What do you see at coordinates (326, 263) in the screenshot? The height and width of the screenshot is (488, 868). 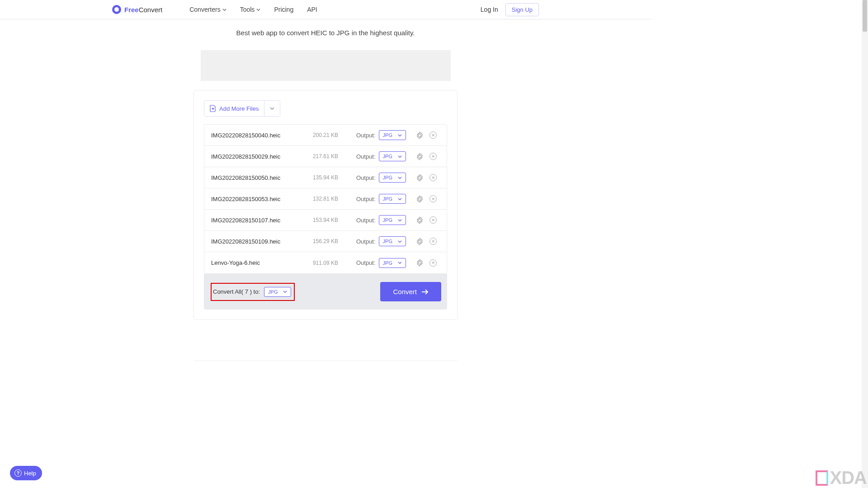 I see `file-row: Lenvo-Yoga-6.heic 911.09 KB Output: JPG …` at bounding box center [326, 263].